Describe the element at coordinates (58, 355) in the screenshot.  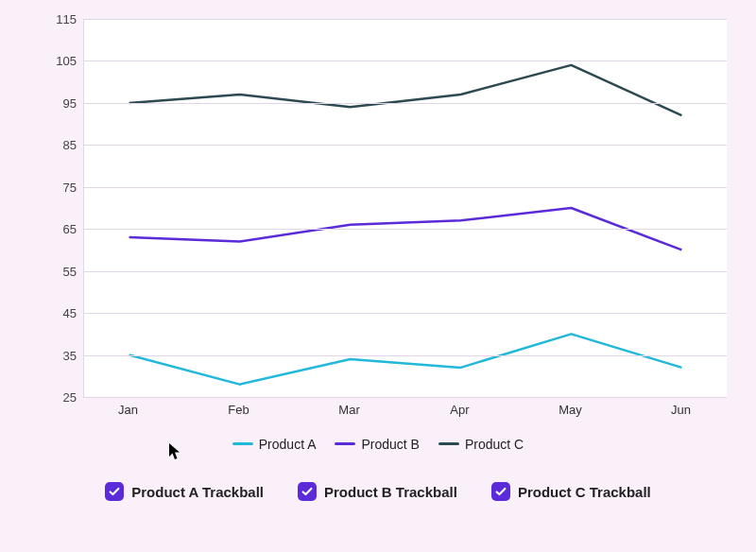
I see `y-tick-label: 35` at that location.